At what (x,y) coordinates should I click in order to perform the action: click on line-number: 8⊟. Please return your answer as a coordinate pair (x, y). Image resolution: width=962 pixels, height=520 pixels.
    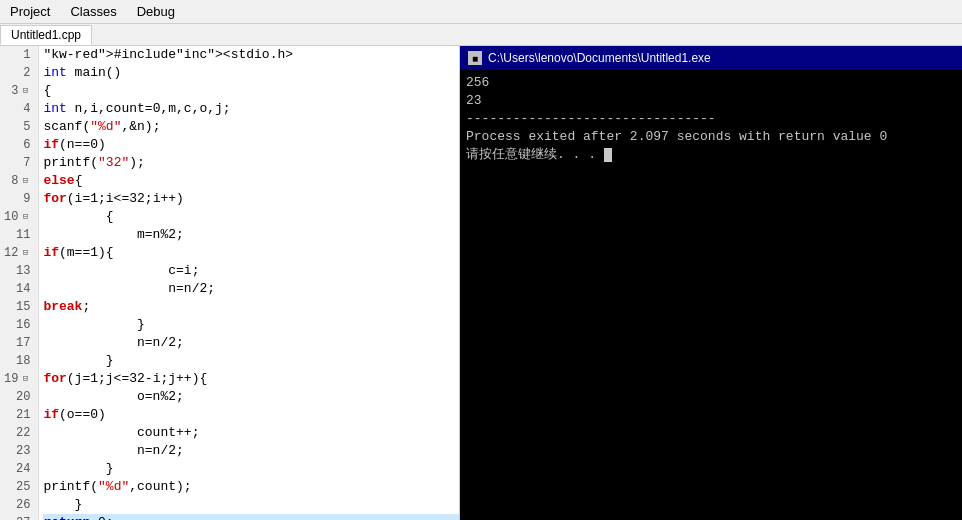
    Looking at the image, I should click on (19, 181).